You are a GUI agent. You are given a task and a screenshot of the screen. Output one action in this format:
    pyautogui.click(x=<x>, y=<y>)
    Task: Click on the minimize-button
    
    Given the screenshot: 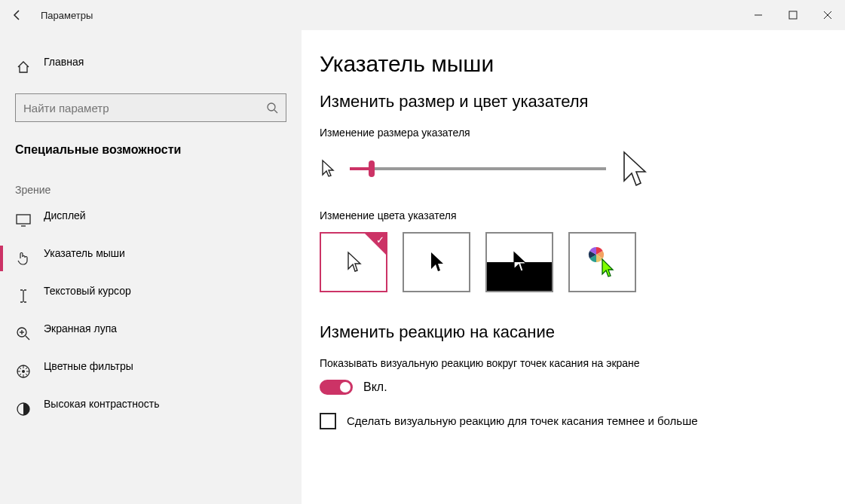 What is the action you would take?
    pyautogui.click(x=758, y=15)
    